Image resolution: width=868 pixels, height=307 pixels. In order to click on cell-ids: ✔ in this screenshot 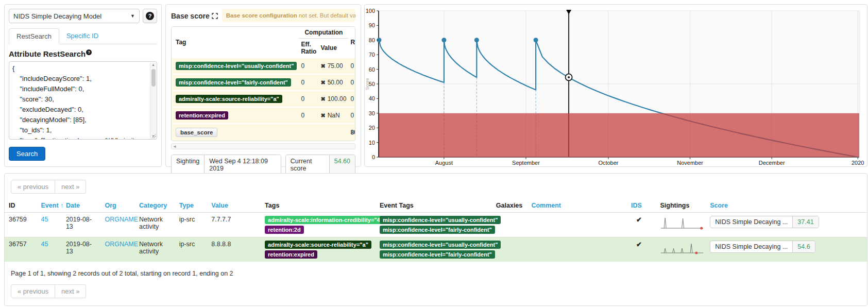, I will do `click(641, 225)`.